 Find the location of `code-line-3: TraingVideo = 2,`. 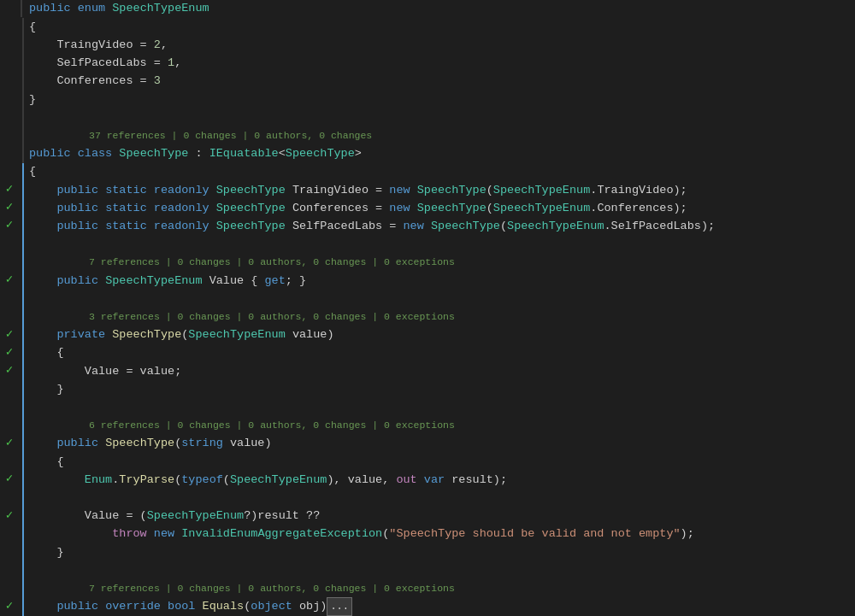

code-line-3: TraingVideo = 2, is located at coordinates (428, 44).